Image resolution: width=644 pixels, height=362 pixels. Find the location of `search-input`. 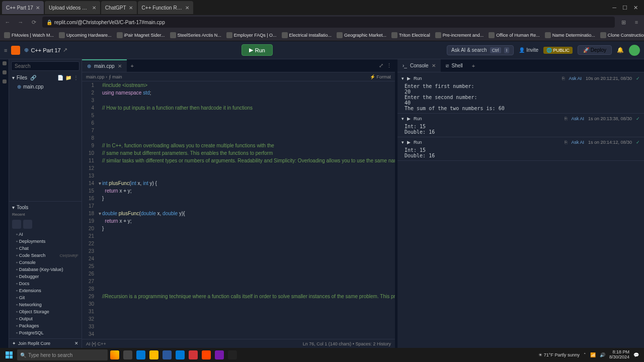

search-input is located at coordinates (45, 66).